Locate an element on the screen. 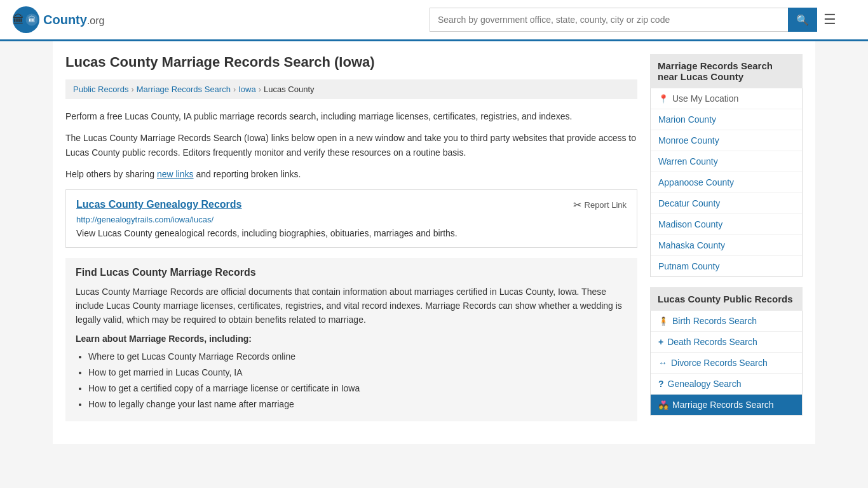 This screenshot has height=488, width=868. nearby-county-3: Appanoose County is located at coordinates (726, 183).